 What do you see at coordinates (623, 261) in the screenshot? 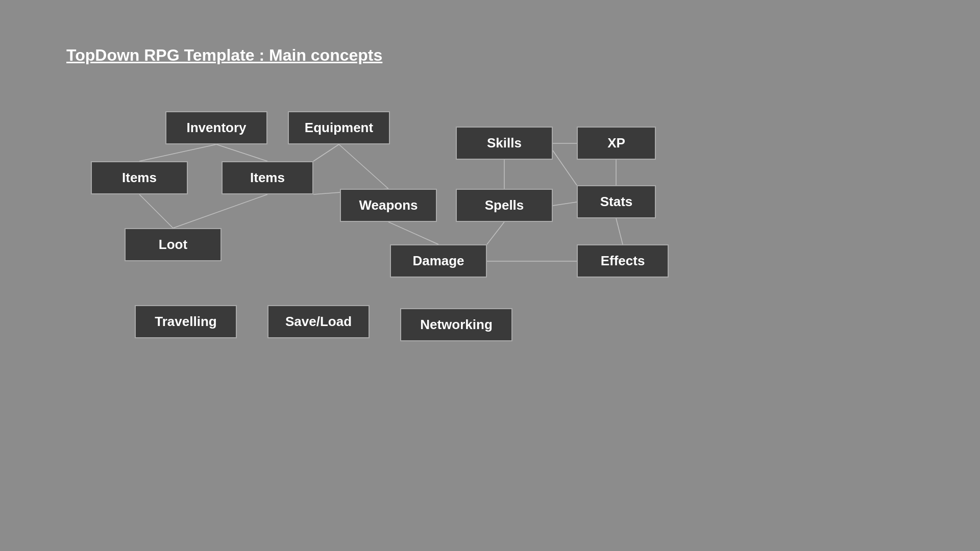
I see `effects-node: Effects` at bounding box center [623, 261].